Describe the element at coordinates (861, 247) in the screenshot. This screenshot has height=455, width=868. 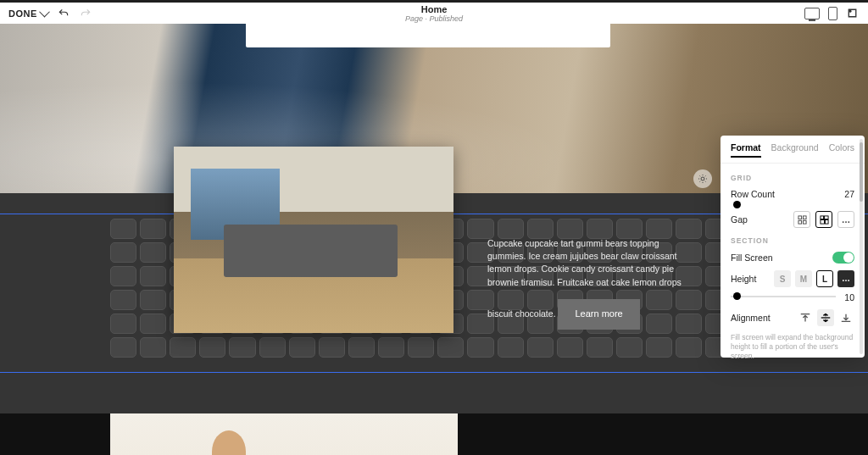
I see `panel-scrollbar` at that location.